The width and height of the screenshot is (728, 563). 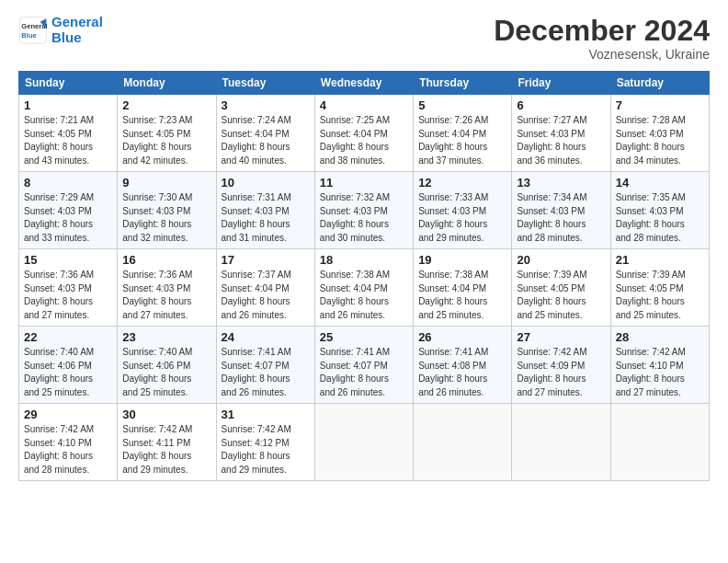 I want to click on day-number: 18, so click(x=364, y=259).